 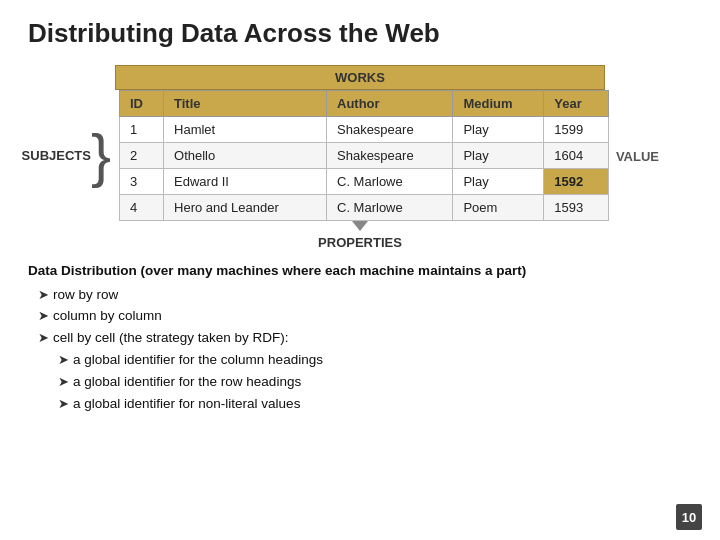 What do you see at coordinates (86, 295) in the screenshot?
I see `bullet-text: row by row` at bounding box center [86, 295].